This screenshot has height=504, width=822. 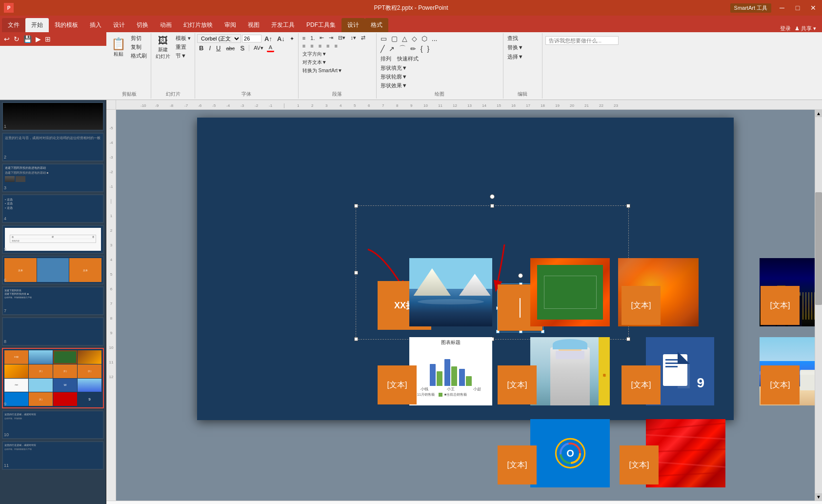 I want to click on shadow-btn: S, so click(x=242, y=48).